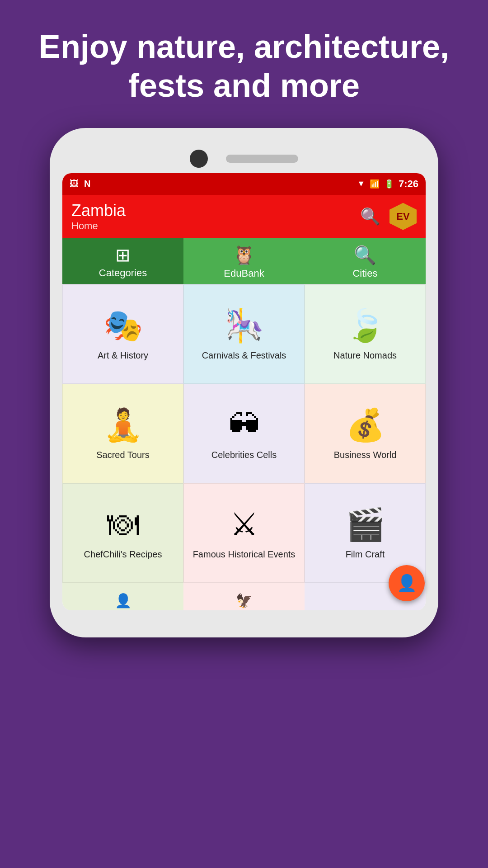 The width and height of the screenshot is (488, 868). Describe the element at coordinates (244, 455) in the screenshot. I see `celebrities-label: Celebrities Cells` at that location.